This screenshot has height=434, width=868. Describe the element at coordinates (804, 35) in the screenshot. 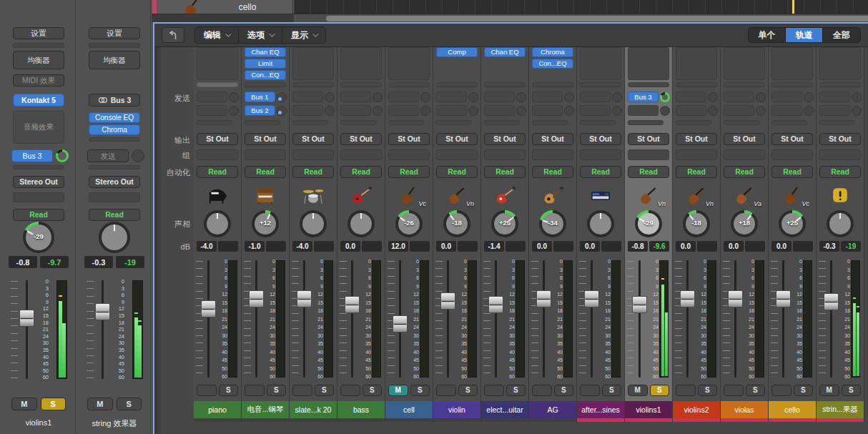

I see `view-mode-tracks: 轨道` at that location.